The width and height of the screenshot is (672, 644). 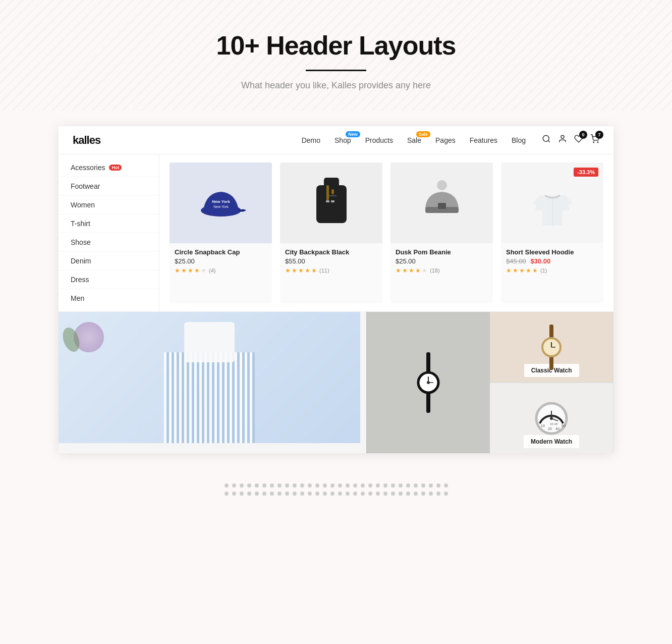 What do you see at coordinates (552, 261) in the screenshot?
I see `product-price-4: $45.00 $30.00` at bounding box center [552, 261].